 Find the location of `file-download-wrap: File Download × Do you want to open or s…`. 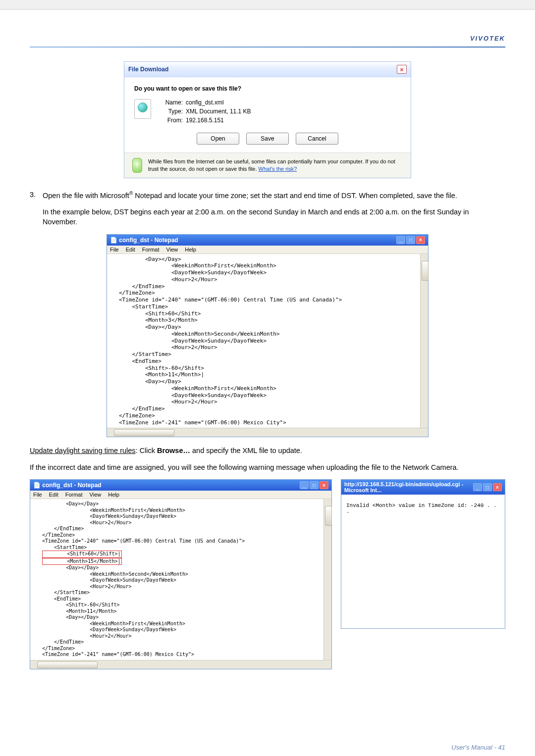

file-download-wrap: File Download × Do you want to open or s… is located at coordinates (268, 120).